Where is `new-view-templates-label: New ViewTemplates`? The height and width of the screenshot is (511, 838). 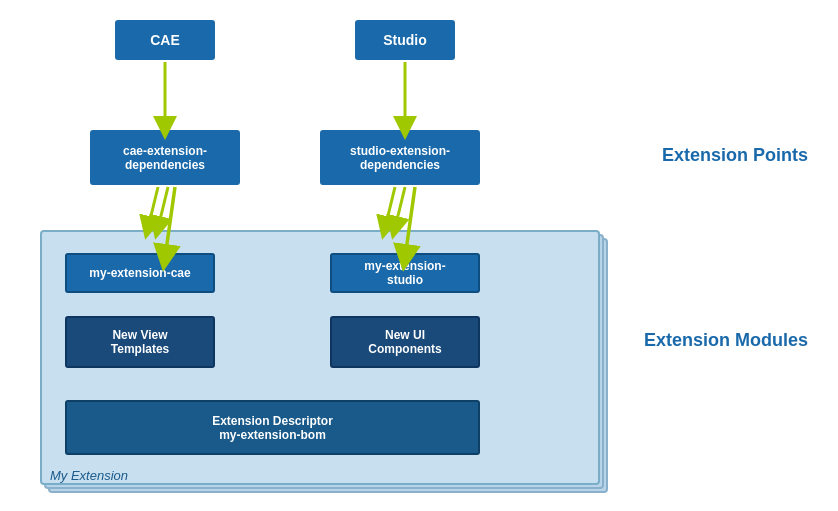
new-view-templates-label: New ViewTemplates is located at coordinates (140, 342).